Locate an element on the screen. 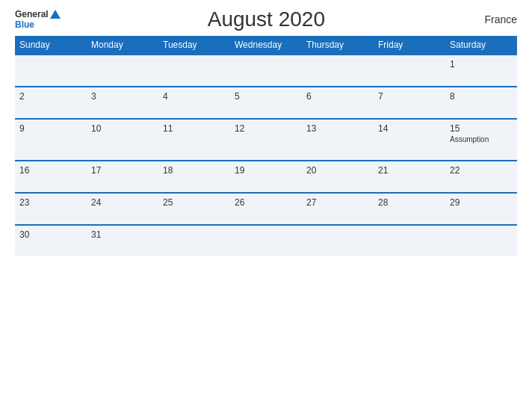 This screenshot has height=411, width=532. day-header-monday: Monday is located at coordinates (123, 45).